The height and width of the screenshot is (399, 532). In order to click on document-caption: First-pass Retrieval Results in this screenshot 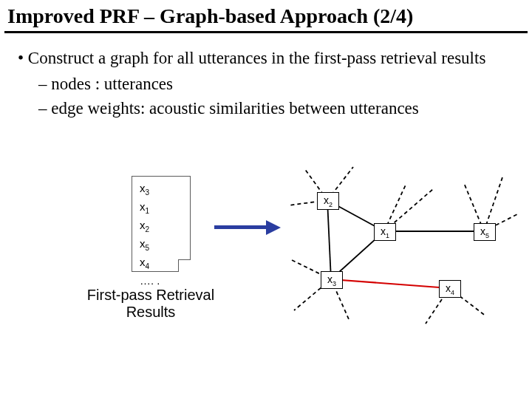, I will do `click(151, 304)`.